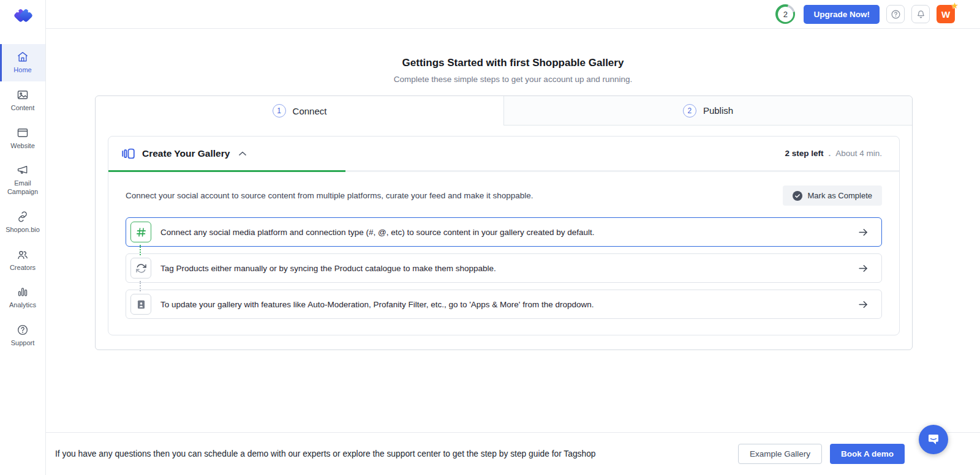  I want to click on user-avatar: W ★, so click(946, 14).